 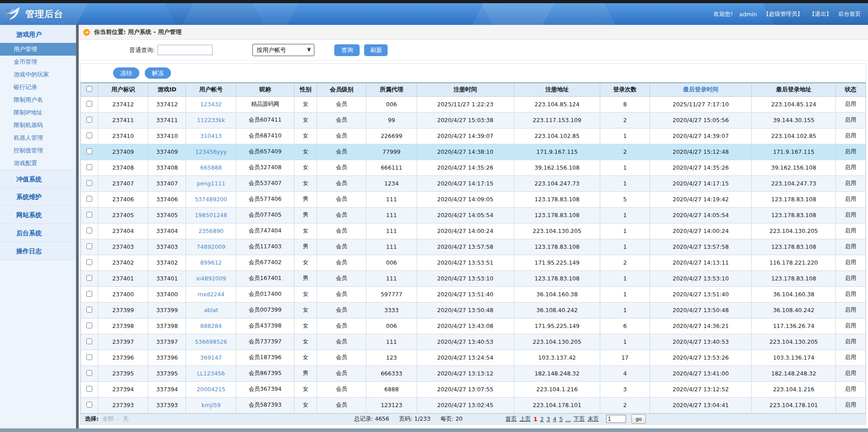 I want to click on home-link: 后台首页, so click(x=849, y=14).